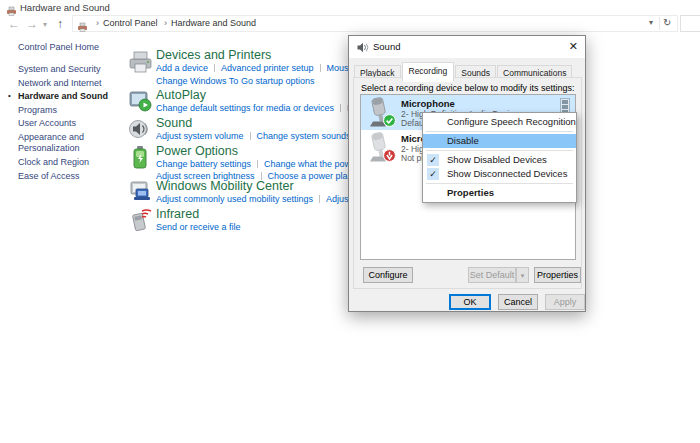  What do you see at coordinates (60, 83) in the screenshot?
I see `sidebar-item-network-and-internet: Network and Internet` at bounding box center [60, 83].